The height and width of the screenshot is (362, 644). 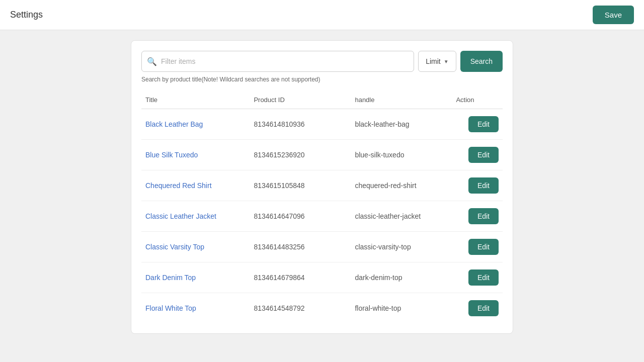 I want to click on cell-product-id: 8134615105848, so click(x=300, y=186).